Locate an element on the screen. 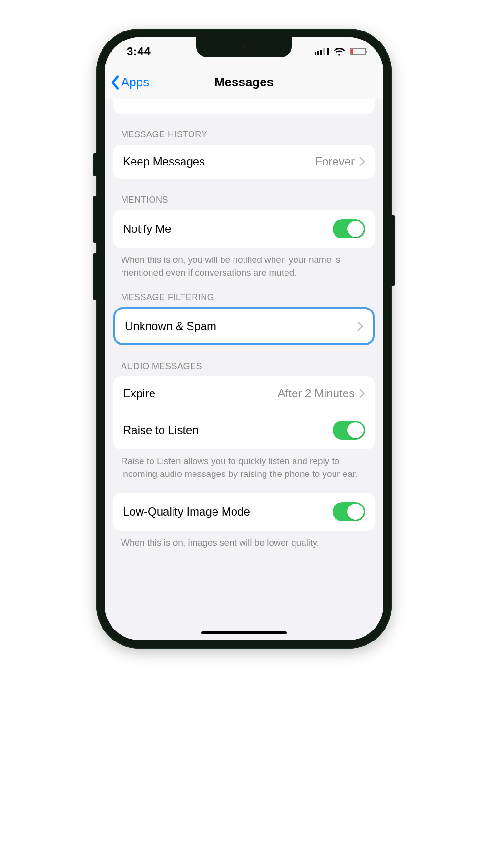 Image resolution: width=488 pixels, height=868 pixels. status-time: 3:44 is located at coordinates (139, 52).